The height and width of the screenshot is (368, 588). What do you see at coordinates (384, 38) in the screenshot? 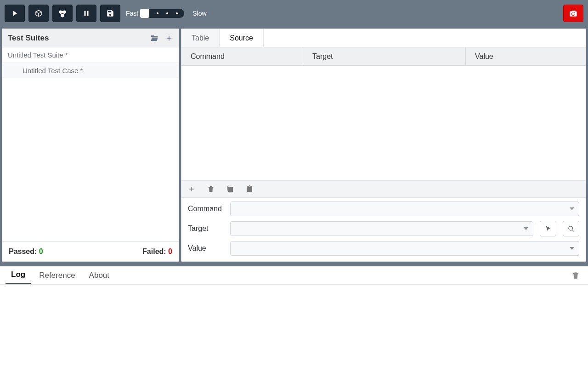
I see `editor-tabs: Table Source` at bounding box center [384, 38].